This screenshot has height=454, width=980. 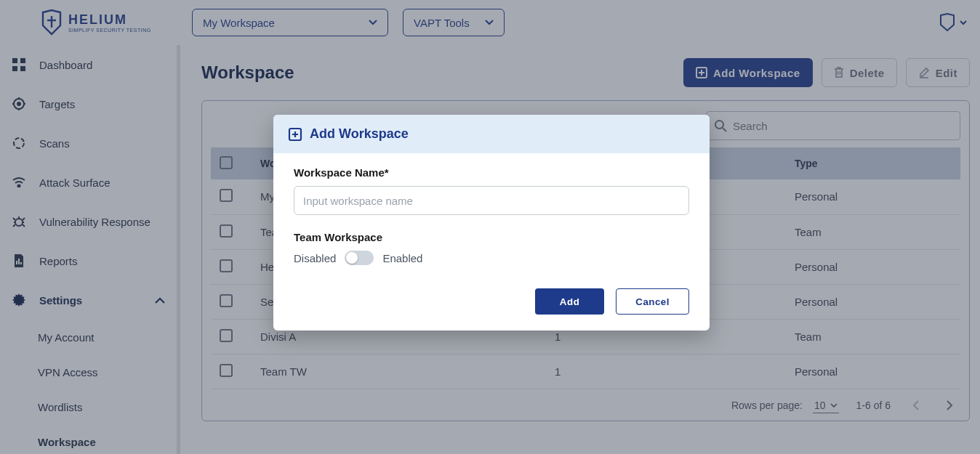 What do you see at coordinates (491, 173) in the screenshot?
I see `workspace-name-label: Workspace Name*` at bounding box center [491, 173].